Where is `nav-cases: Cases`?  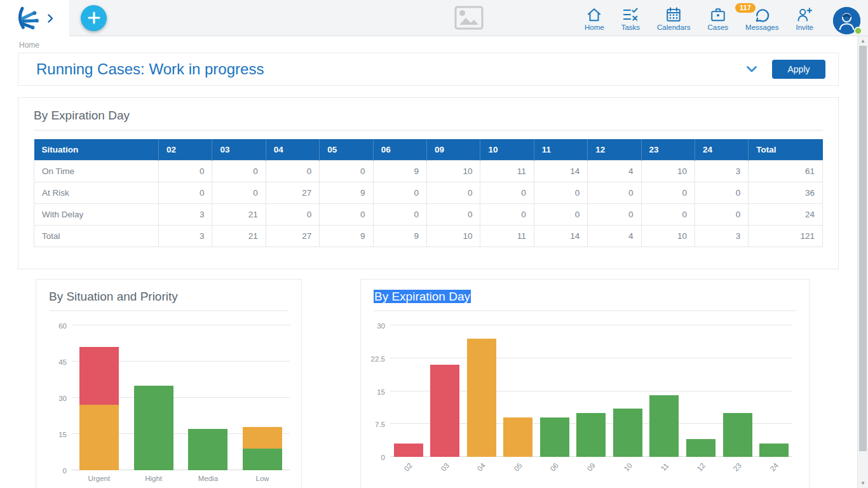 nav-cases: Cases is located at coordinates (718, 19).